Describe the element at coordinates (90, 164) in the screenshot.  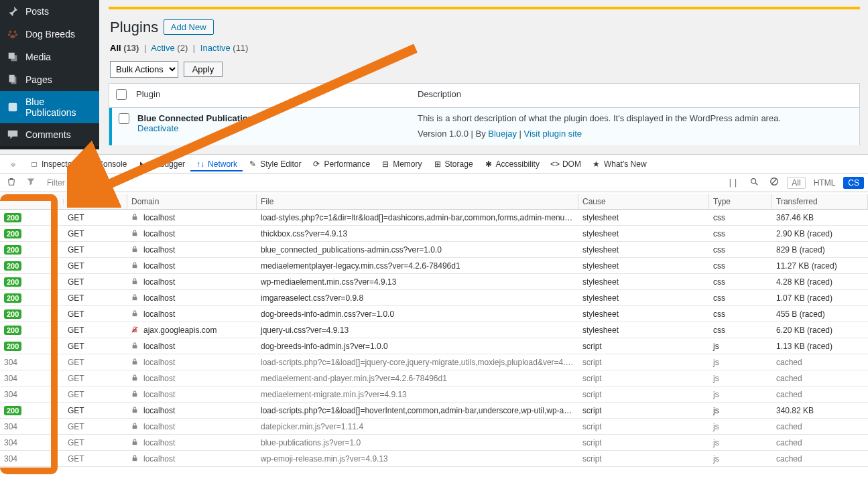
I see `console-icon: ›_` at that location.